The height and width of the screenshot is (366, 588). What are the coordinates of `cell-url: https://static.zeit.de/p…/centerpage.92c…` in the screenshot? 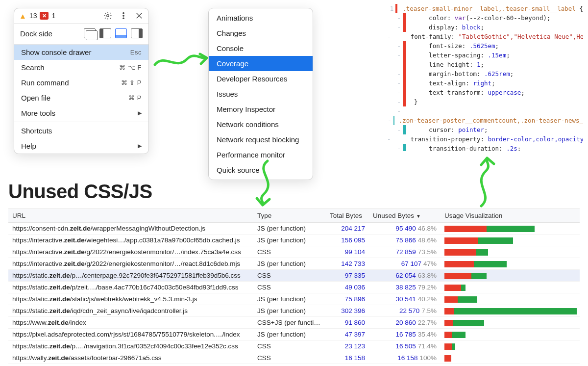 It's located at (131, 276).